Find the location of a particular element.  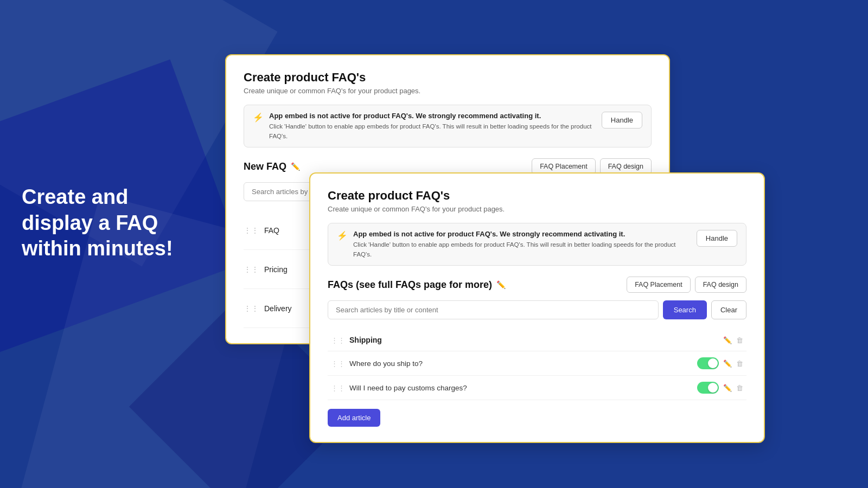

card-front-title: Create product FAQ's is located at coordinates (537, 196).